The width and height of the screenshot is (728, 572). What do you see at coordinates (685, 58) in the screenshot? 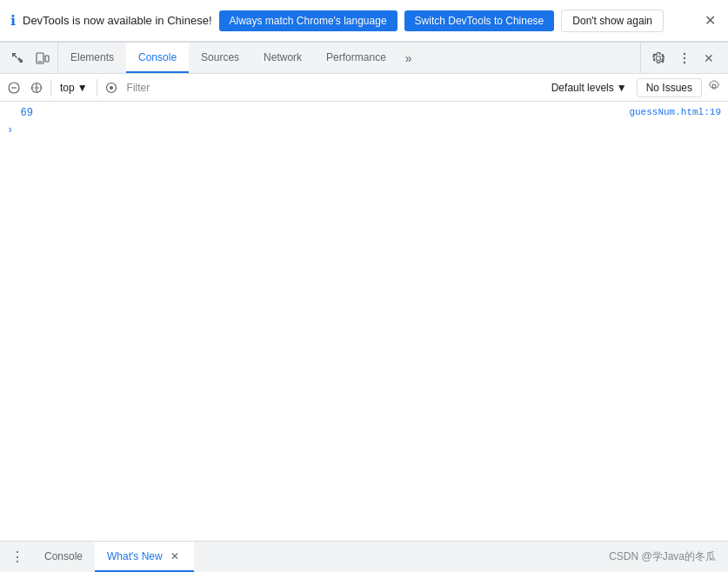
I see `customize-devtools-icon` at bounding box center [685, 58].